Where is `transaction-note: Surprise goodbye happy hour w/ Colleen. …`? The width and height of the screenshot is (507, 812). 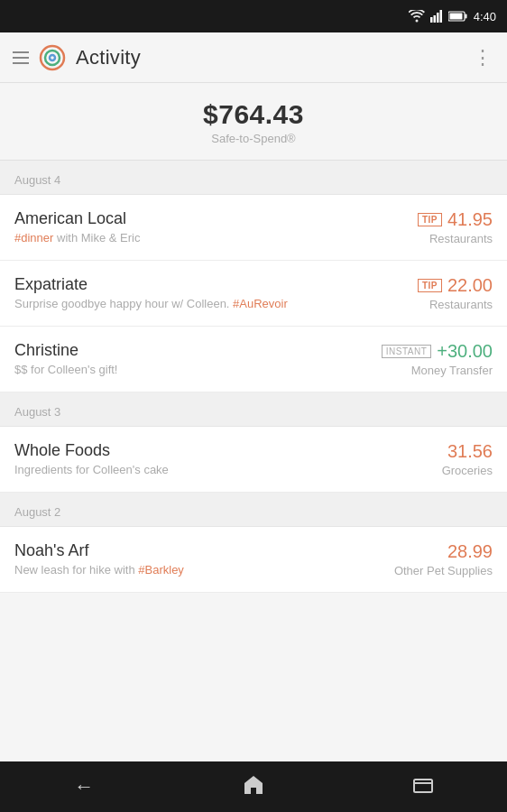 transaction-note: Surprise goodbye happy hour w/ Colleen. … is located at coordinates (211, 303).